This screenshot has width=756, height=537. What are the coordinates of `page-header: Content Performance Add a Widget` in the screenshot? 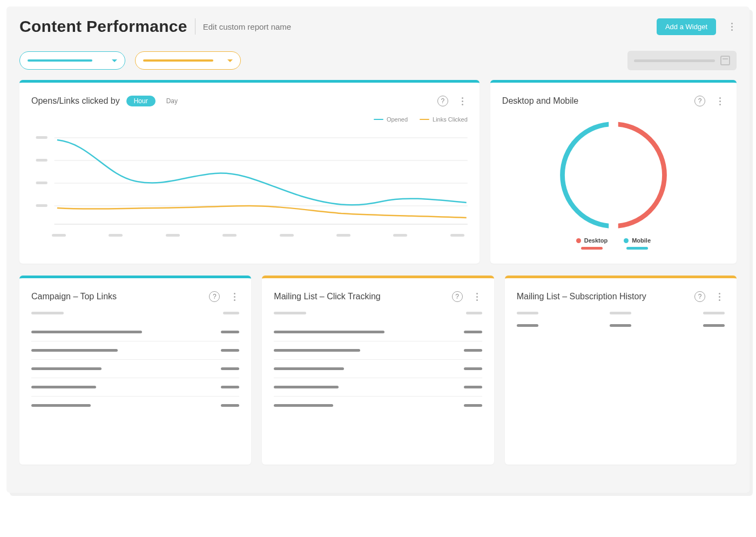 It's located at (378, 26).